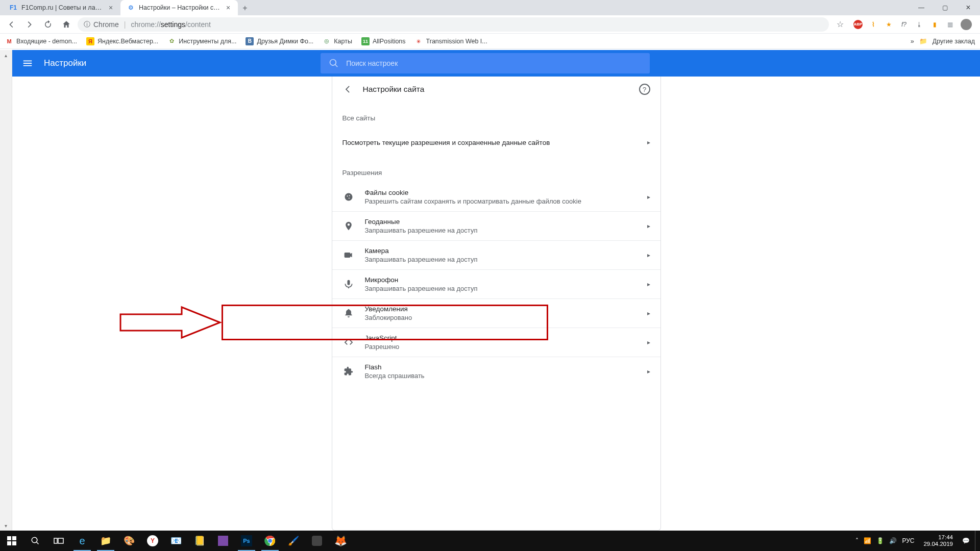 Image resolution: width=980 pixels, height=551 pixels. What do you see at coordinates (245, 8) in the screenshot?
I see `new-tab-button: +` at bounding box center [245, 8].